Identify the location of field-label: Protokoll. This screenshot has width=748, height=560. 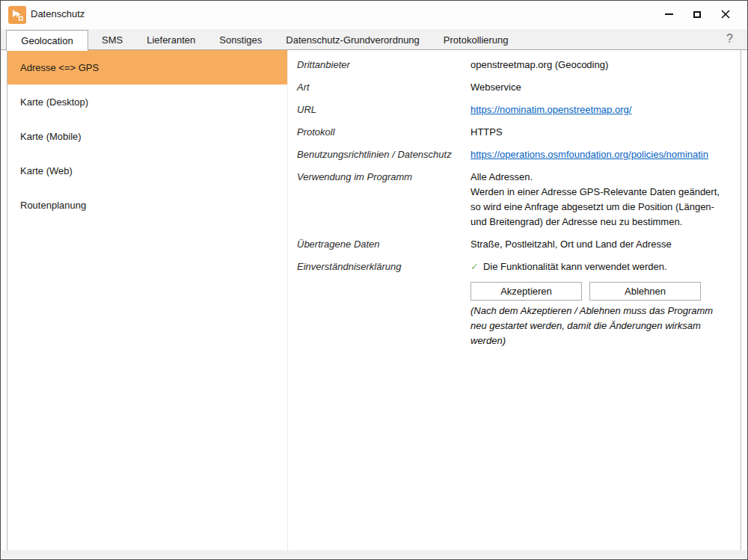
(384, 132).